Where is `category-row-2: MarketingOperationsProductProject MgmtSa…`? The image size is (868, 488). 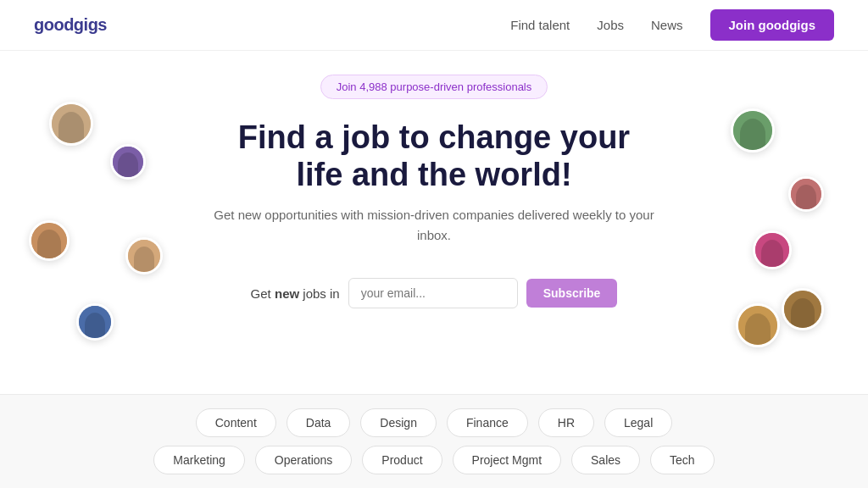
category-row-2: MarketingOperationsProductProject MgmtSa… is located at coordinates (434, 460).